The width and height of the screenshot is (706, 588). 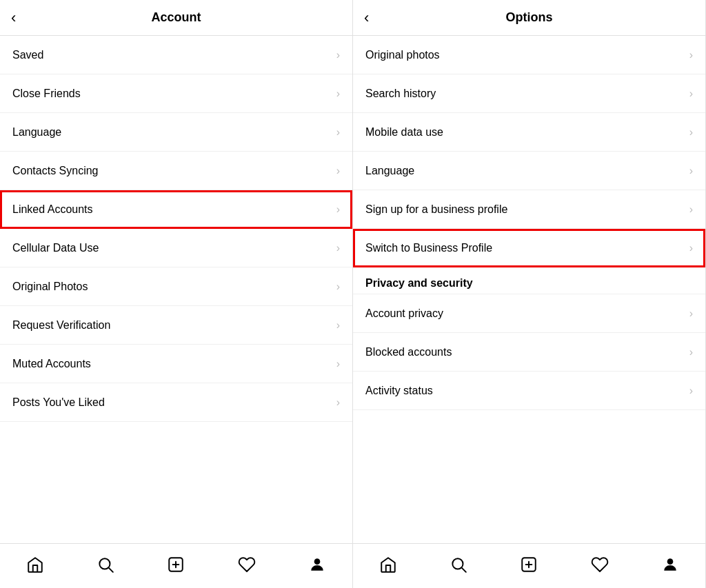 What do you see at coordinates (176, 403) in the screenshot?
I see `left-menu-item-posts-liked: Posts You've Liked ›` at bounding box center [176, 403].